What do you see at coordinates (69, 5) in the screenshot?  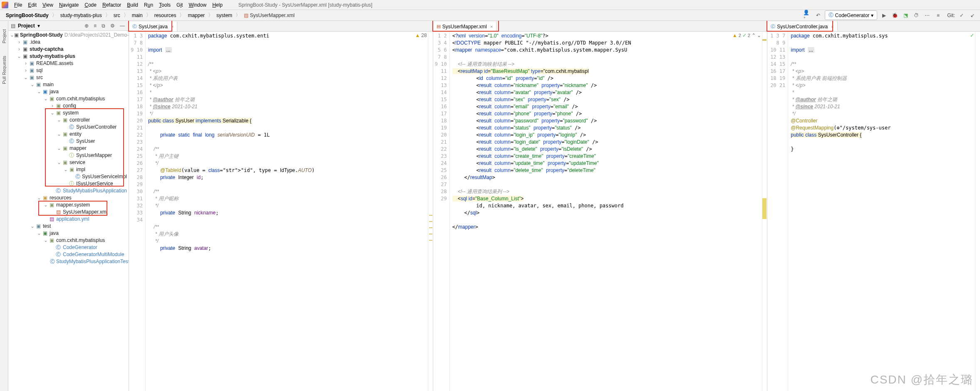 I see `menu-navigate: Navigate` at bounding box center [69, 5].